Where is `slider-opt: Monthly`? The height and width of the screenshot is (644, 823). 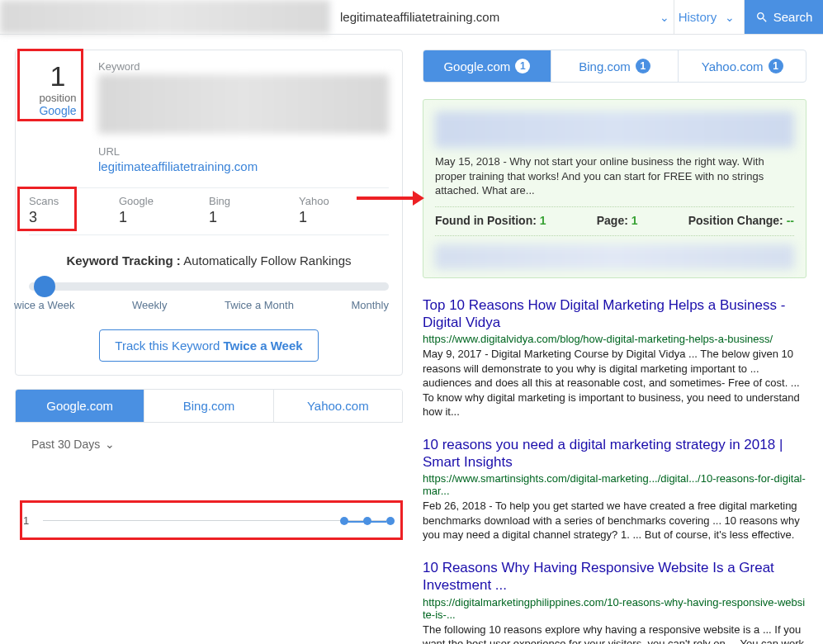
slider-opt: Monthly is located at coordinates (370, 305).